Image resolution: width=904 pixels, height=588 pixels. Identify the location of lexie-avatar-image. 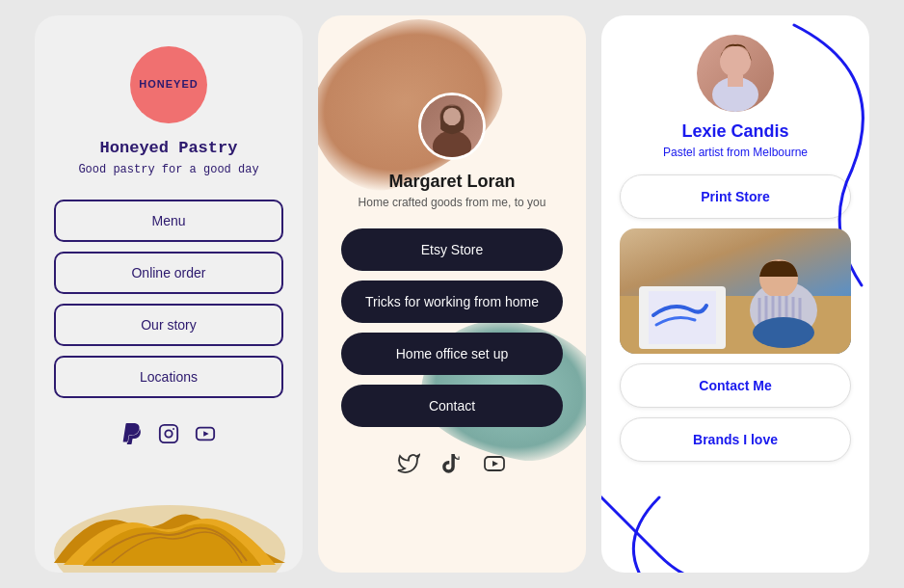
(735, 73).